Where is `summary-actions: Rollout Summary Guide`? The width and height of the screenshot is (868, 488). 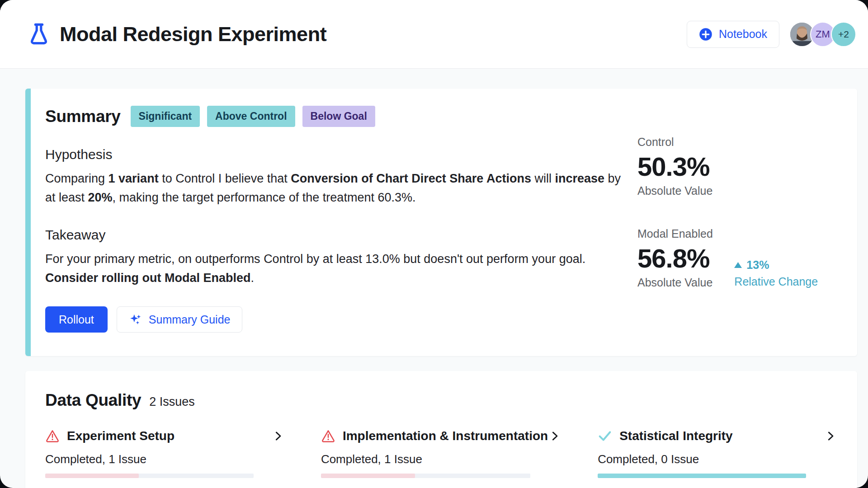 summary-actions: Rollout Summary Guide is located at coordinates (341, 319).